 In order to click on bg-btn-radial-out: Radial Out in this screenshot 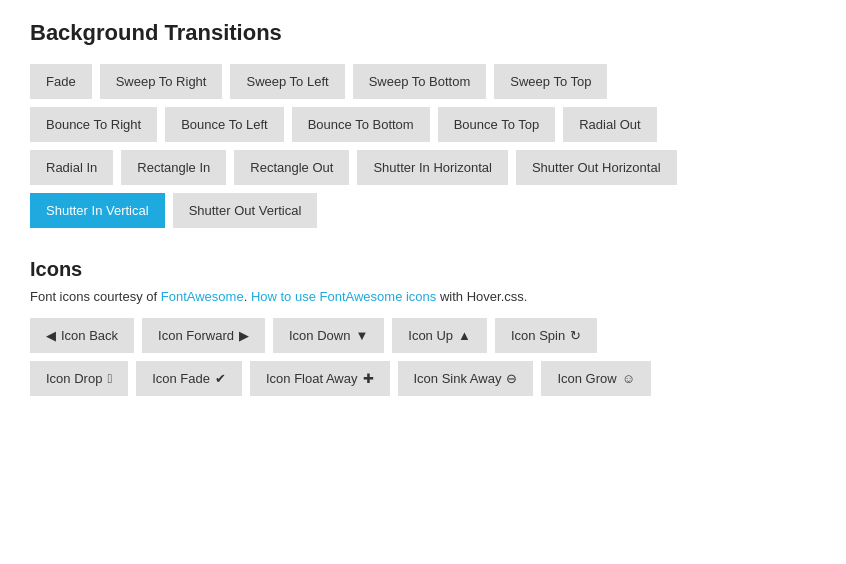, I will do `click(610, 124)`.